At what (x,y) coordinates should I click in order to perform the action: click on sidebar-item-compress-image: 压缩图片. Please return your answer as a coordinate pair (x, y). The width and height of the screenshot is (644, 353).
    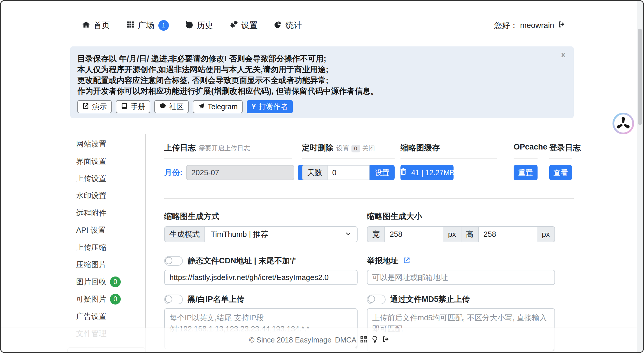
    Looking at the image, I should click on (108, 265).